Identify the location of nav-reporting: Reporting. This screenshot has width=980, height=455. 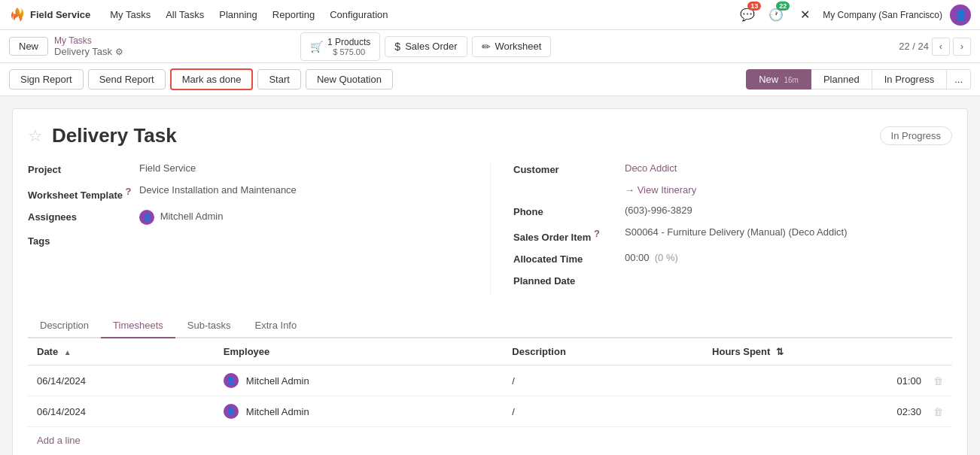
(294, 15).